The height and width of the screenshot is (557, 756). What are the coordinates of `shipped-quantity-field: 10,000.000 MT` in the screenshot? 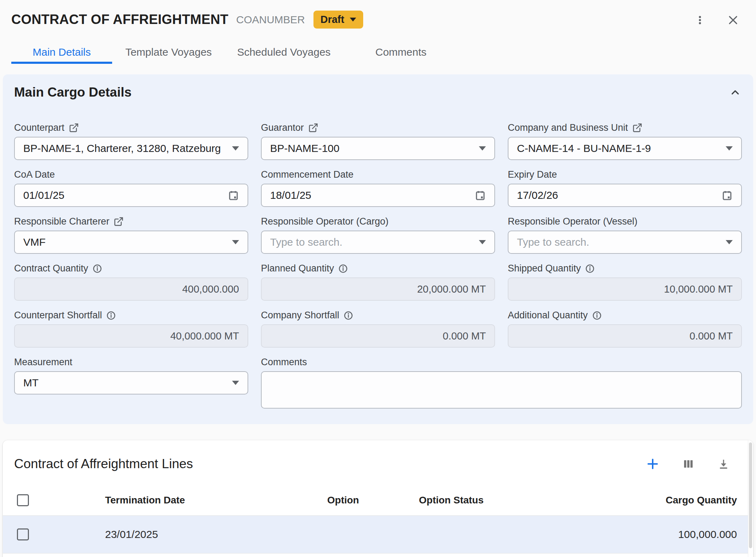 It's located at (625, 289).